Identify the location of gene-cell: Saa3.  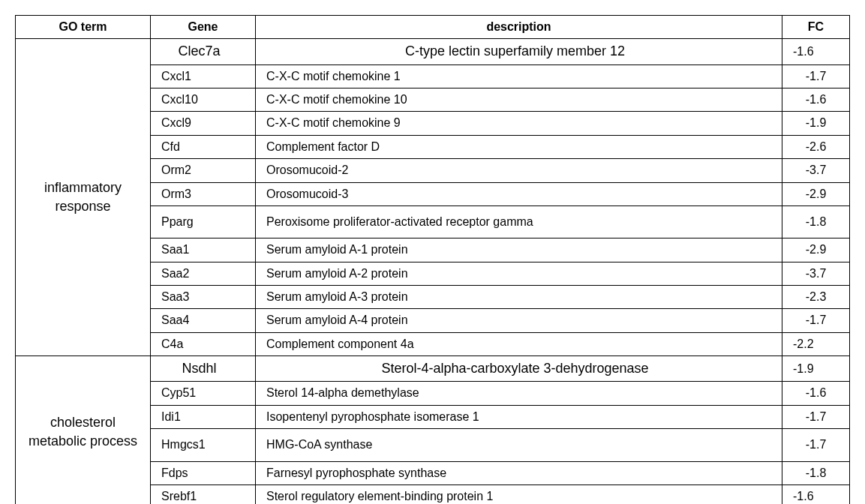
(203, 297).